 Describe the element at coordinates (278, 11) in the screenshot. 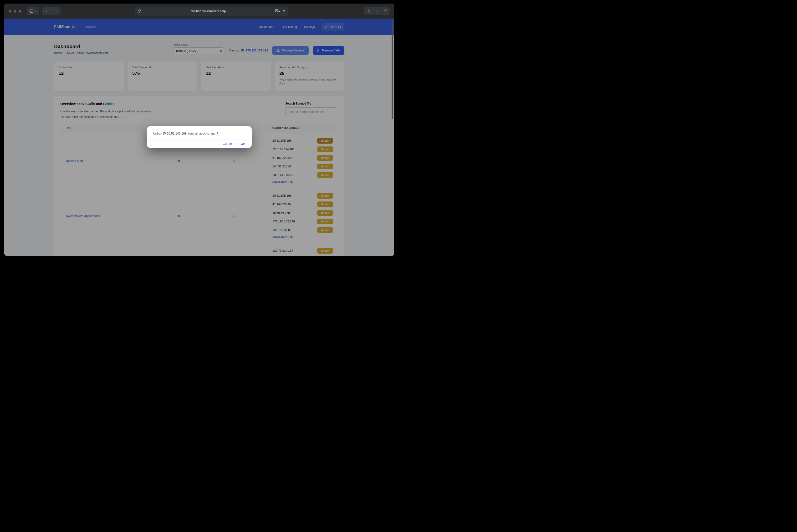

I see `translate-icon: Ax` at that location.